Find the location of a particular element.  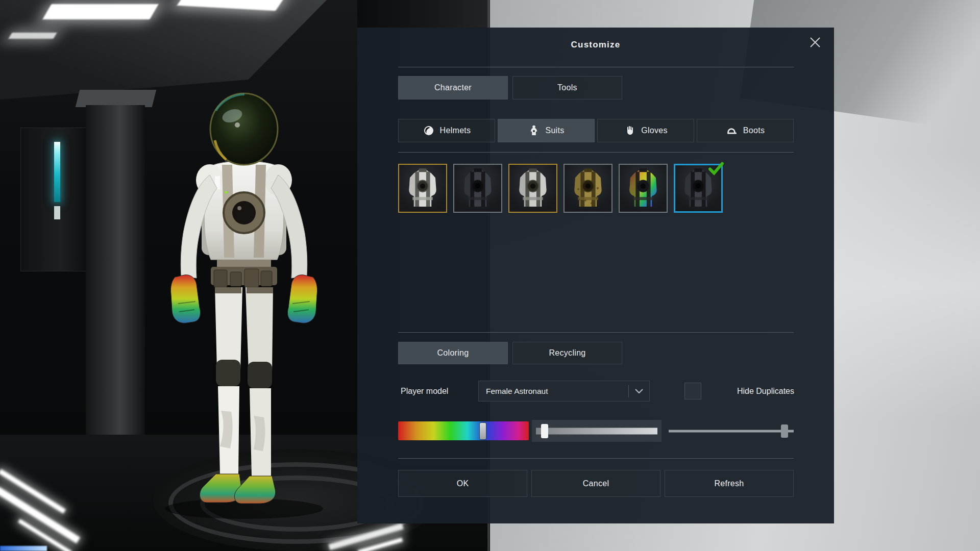

tab-label: Gloves is located at coordinates (654, 131).